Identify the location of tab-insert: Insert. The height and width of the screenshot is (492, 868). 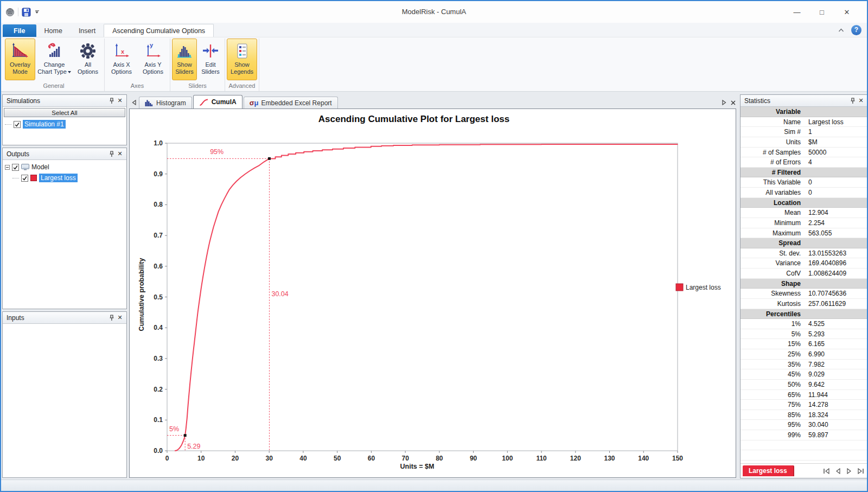
(87, 30).